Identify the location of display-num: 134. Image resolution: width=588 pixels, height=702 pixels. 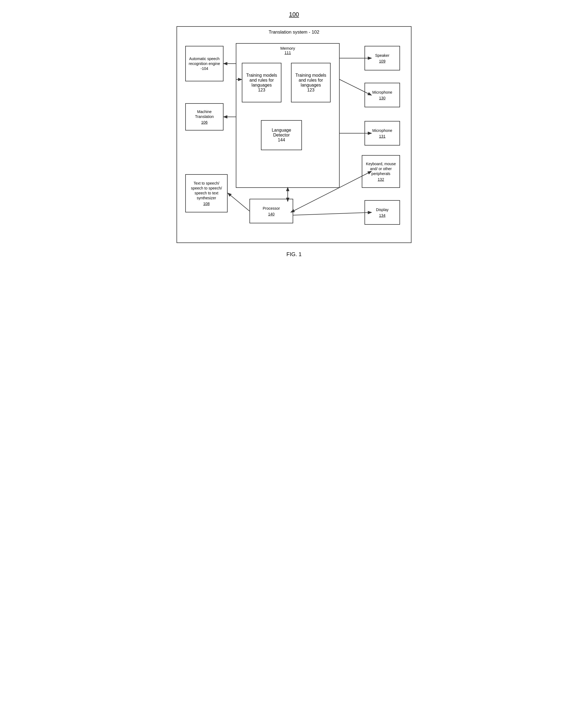
(382, 215).